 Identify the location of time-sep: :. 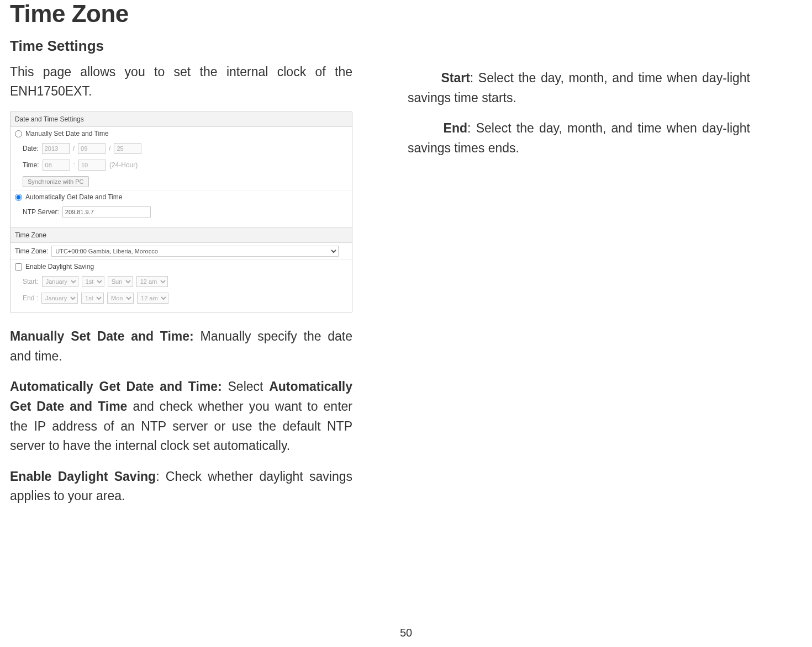
(74, 165).